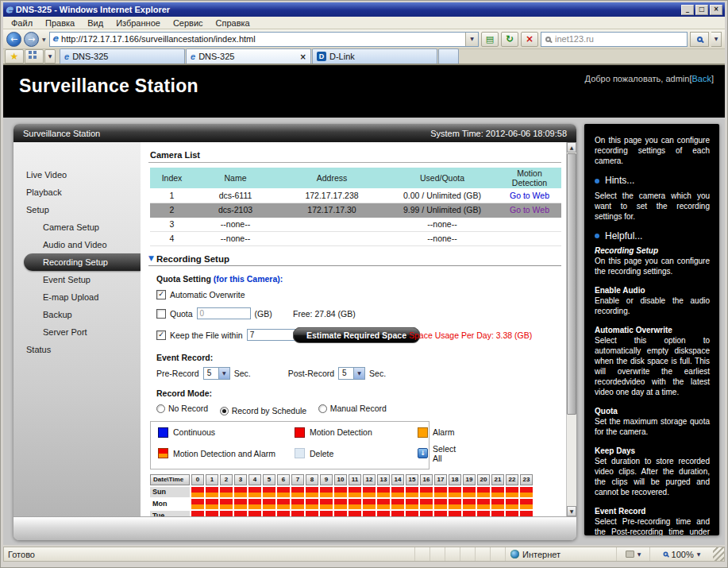 The height and width of the screenshot is (568, 728). What do you see at coordinates (356, 195) in the screenshot?
I see `camera-row: 1 dcs-6111 172.17.17.238 0.00 / Unlimite…` at bounding box center [356, 195].